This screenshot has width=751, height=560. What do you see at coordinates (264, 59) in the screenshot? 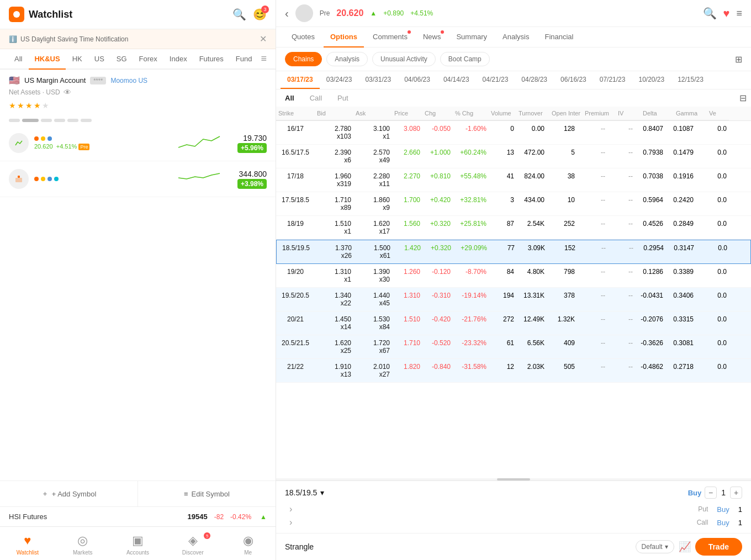
I see `tabs-overflow-icon: ≡` at bounding box center [264, 59].